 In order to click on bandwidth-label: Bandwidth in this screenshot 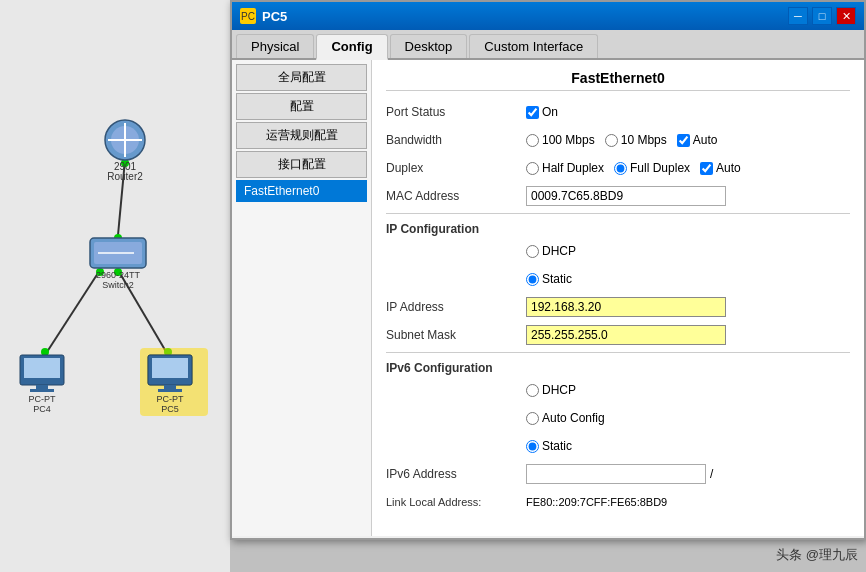, I will do `click(456, 140)`.